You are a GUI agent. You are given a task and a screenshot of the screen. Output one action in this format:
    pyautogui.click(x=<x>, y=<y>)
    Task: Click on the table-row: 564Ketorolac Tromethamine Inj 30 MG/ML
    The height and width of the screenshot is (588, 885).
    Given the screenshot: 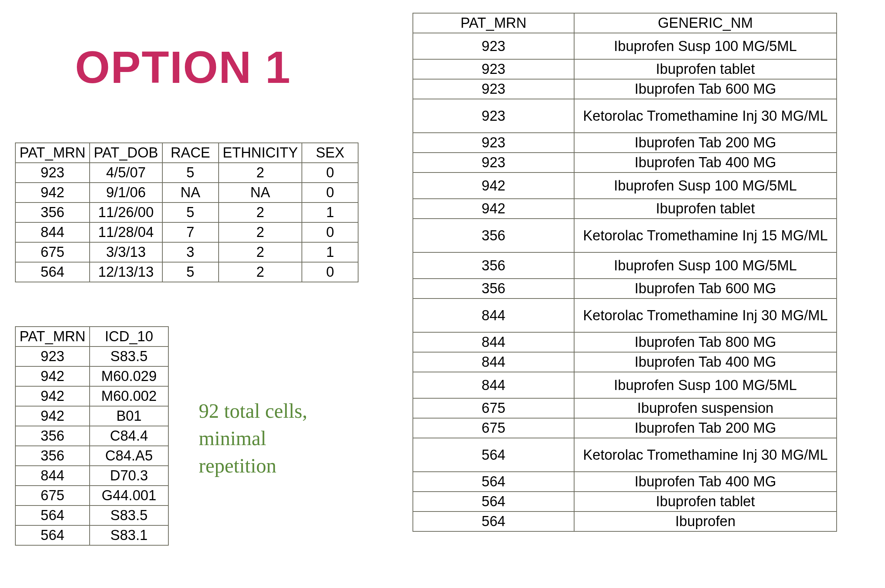 What is the action you would take?
    pyautogui.click(x=625, y=455)
    